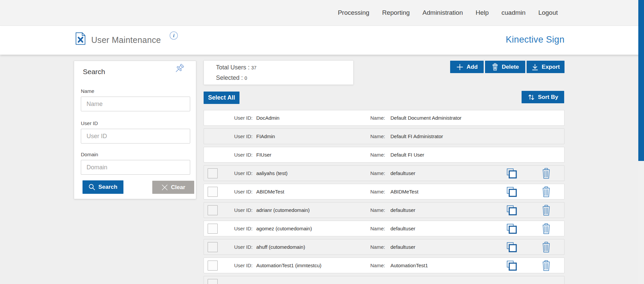 The image size is (644, 284). What do you see at coordinates (266, 136) in the screenshot?
I see `user-id-value: FIAdmin` at bounding box center [266, 136].